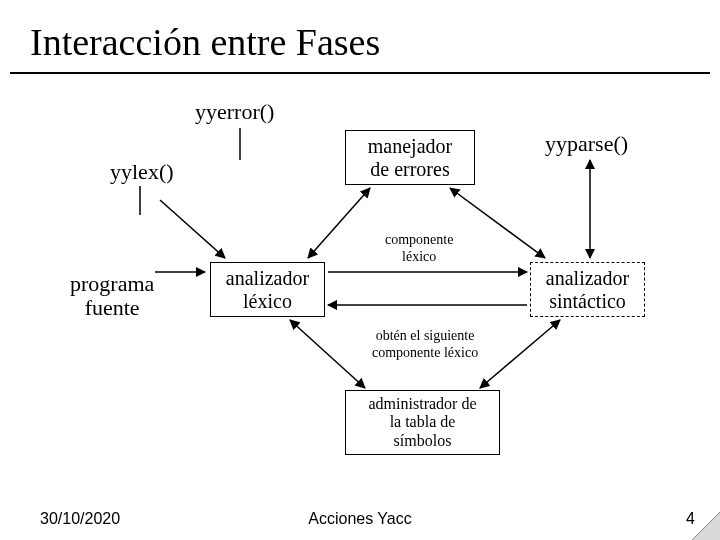 This screenshot has width=720, height=540. I want to click on footer-center: Acciones Yacc, so click(360, 519).